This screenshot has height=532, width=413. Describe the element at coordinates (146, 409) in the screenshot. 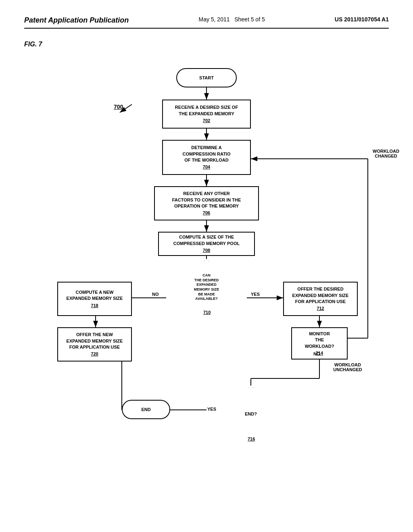

I see `end-label: END` at that location.